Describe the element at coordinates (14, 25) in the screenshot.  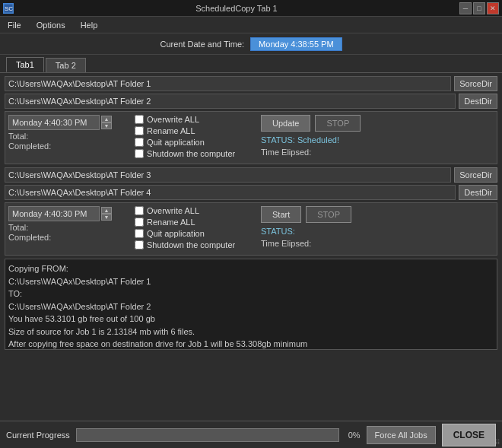
I see `file-menu: File` at that location.